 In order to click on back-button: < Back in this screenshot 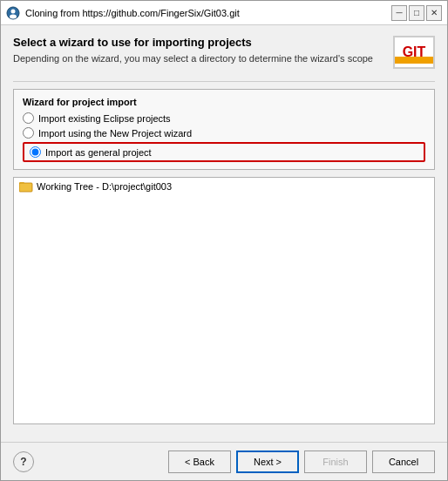, I will do `click(200, 462)`.